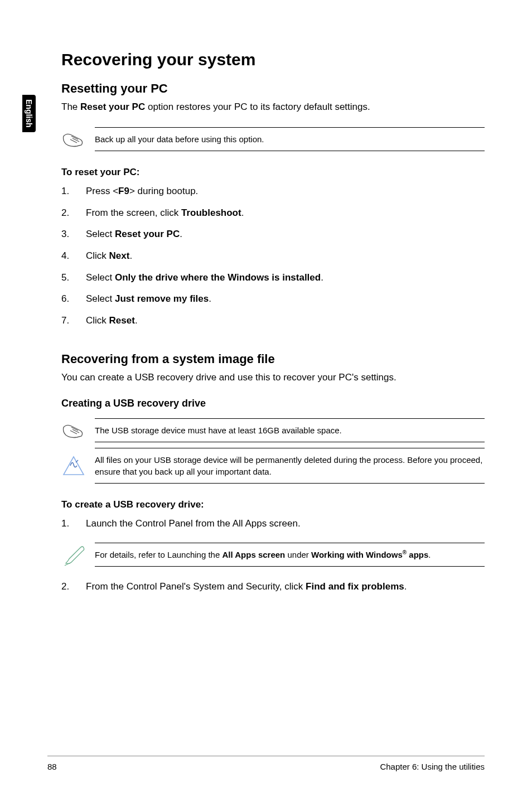 The width and height of the screenshot is (532, 802). I want to click on intro-recover-image: You can create a USB recovery drive and …, so click(273, 378).